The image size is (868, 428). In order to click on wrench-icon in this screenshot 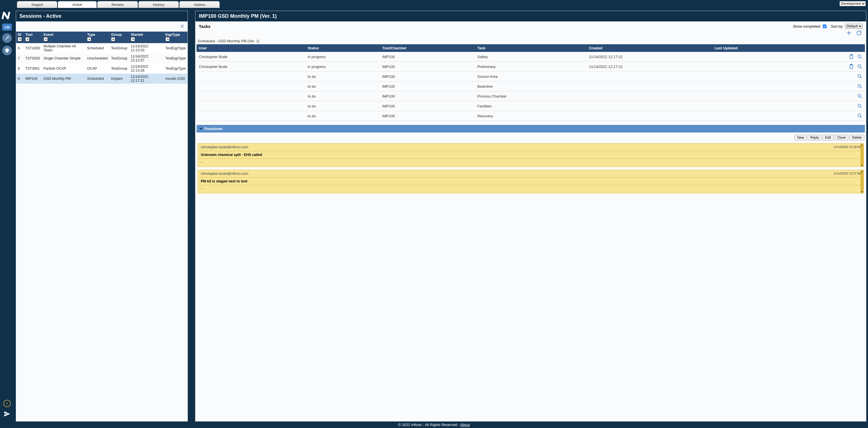, I will do `click(7, 38)`.